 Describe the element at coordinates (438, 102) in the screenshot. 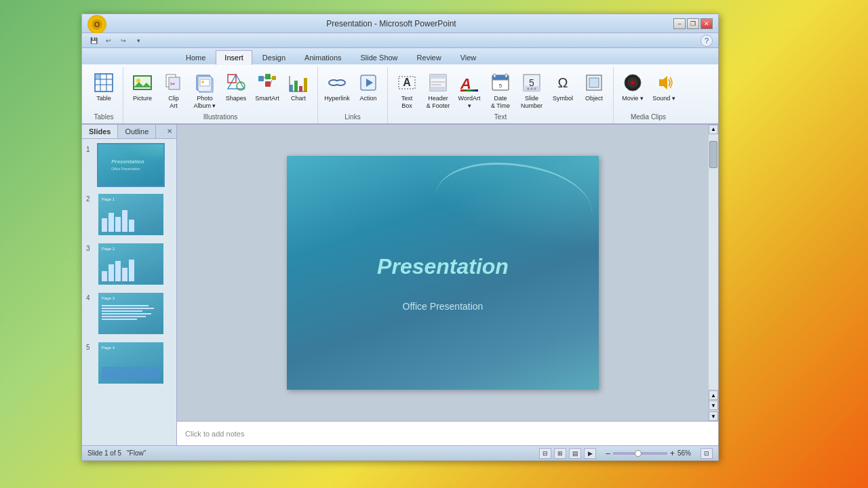

I see `header-footer-label: Header& Footer` at that location.